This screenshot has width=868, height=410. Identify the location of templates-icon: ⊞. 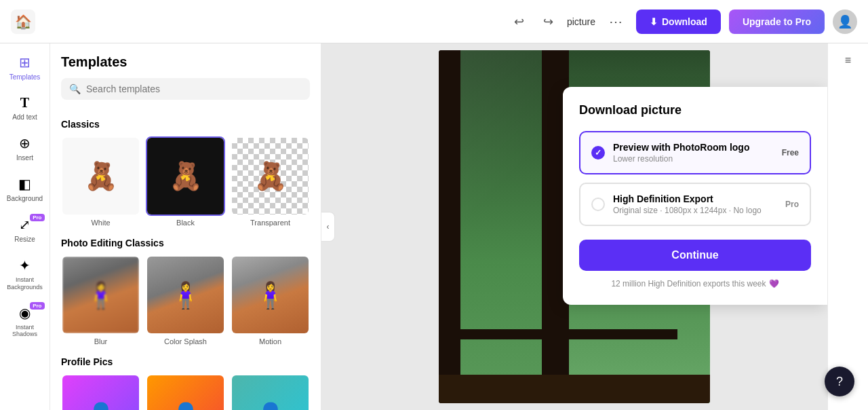
(24, 62).